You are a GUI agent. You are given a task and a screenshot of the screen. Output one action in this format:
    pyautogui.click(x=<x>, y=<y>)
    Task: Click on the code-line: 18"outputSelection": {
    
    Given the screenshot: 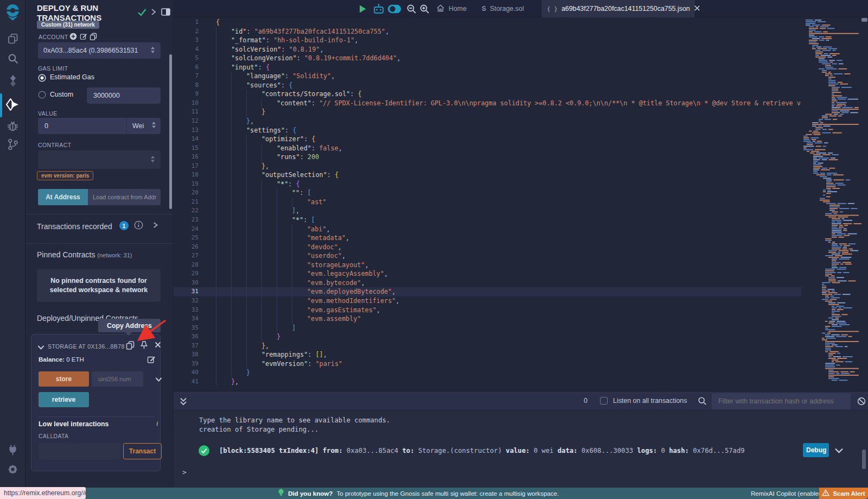 What is the action you would take?
    pyautogui.click(x=487, y=175)
    